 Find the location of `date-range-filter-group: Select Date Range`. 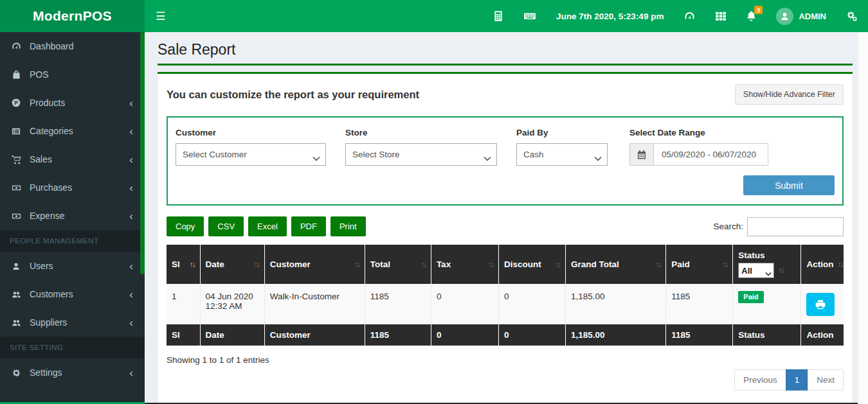

date-range-filter-group: Select Date Range is located at coordinates (699, 146).